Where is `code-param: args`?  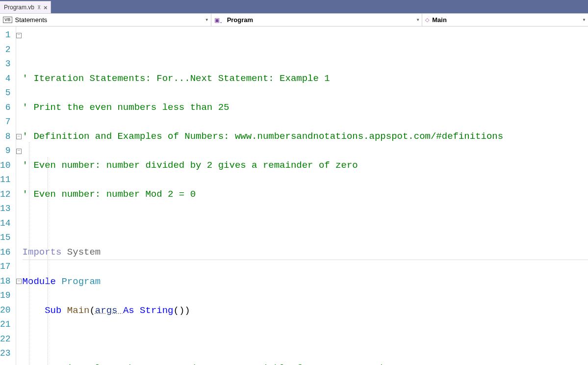 code-param: args is located at coordinates (109, 311).